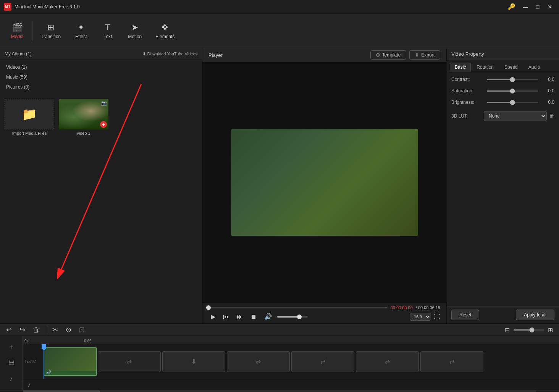  Describe the element at coordinates (51, 31) in the screenshot. I see `toolbar-item-transition: ⊞ Transition` at that location.